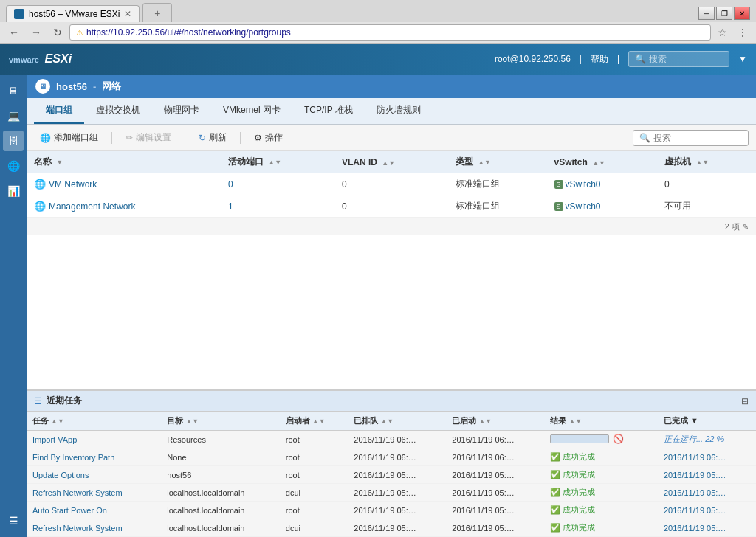 This screenshot has width=756, height=537. I want to click on task-link: Import VApp, so click(55, 440).